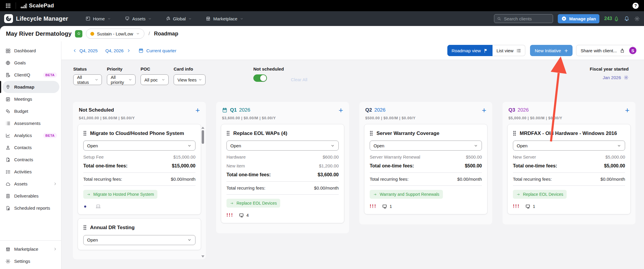 Image resolution: width=644 pixels, height=269 pixels. Describe the element at coordinates (31, 51) in the screenshot. I see `sidebar-item-dashboard: Dashboard` at that location.